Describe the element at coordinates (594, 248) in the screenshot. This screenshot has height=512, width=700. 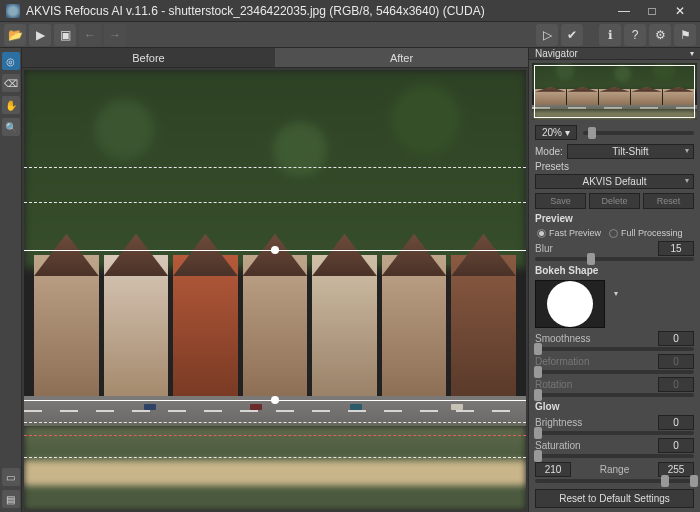
I see `blur-label: Blur` at that location.